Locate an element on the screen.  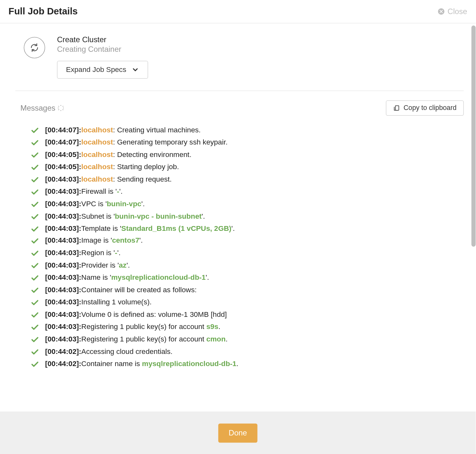
message-value: bunin-vpc is located at coordinates (124, 204).